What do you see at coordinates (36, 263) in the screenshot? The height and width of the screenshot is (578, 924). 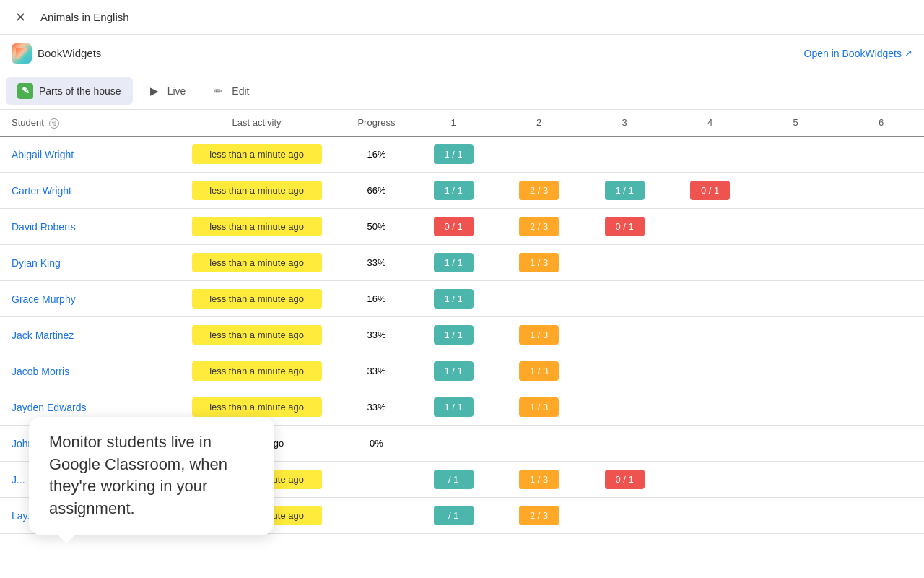 I see `student-name: Dylan King` at bounding box center [36, 263].